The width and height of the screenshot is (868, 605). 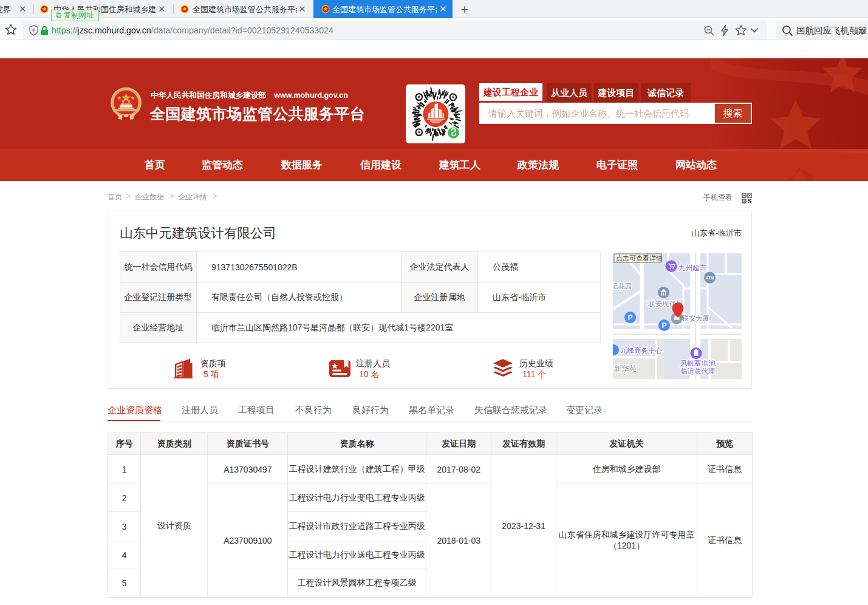 I want to click on svg-text: 九峰商务中心, so click(x=641, y=350).